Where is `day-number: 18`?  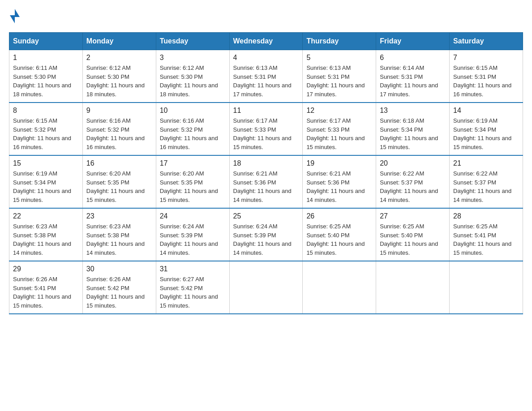 day-number: 18 is located at coordinates (266, 163).